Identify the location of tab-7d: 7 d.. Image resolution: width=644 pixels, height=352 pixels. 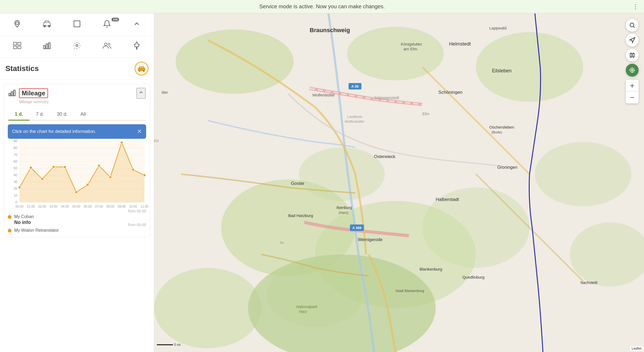
(40, 115).